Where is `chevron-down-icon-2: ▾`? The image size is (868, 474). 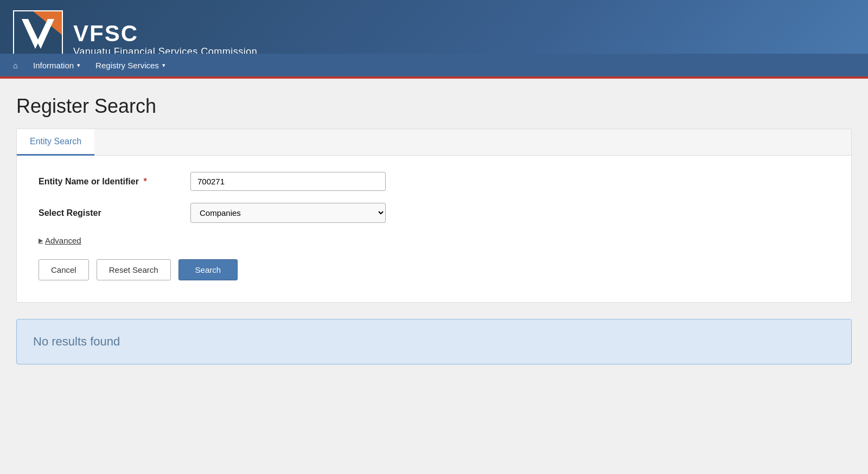
chevron-down-icon-2: ▾ is located at coordinates (164, 65).